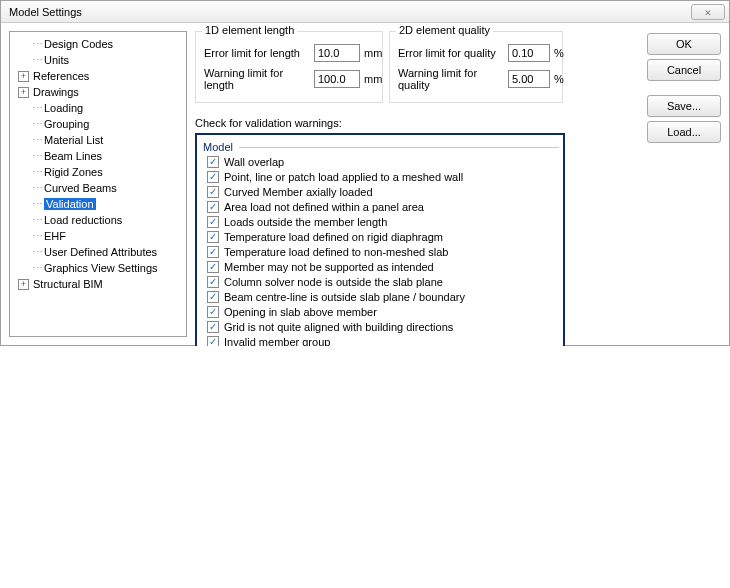 This screenshot has height=588, width=730. Describe the element at coordinates (218, 147) in the screenshot. I see `section-title: Model` at that location.